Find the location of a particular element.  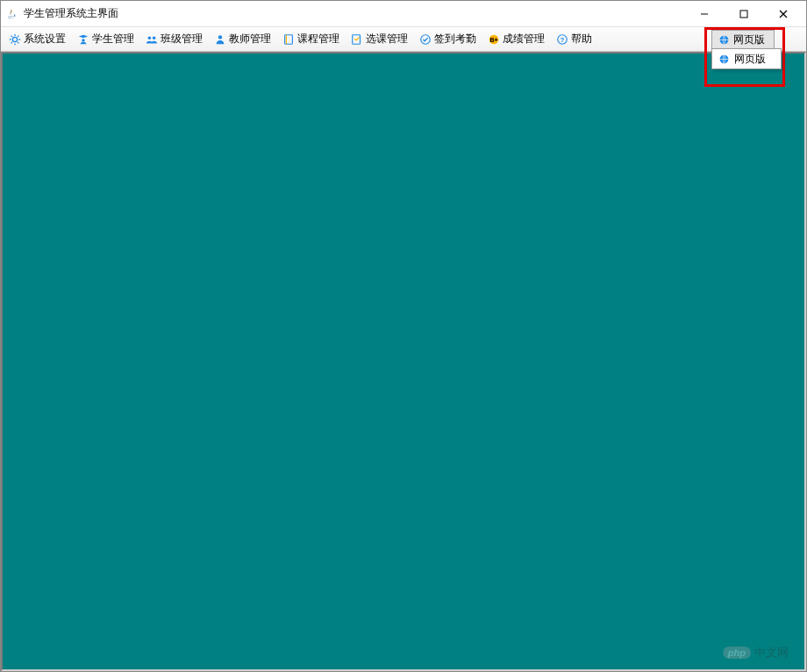

menu-system-settings: 系统设置 is located at coordinates (37, 39).